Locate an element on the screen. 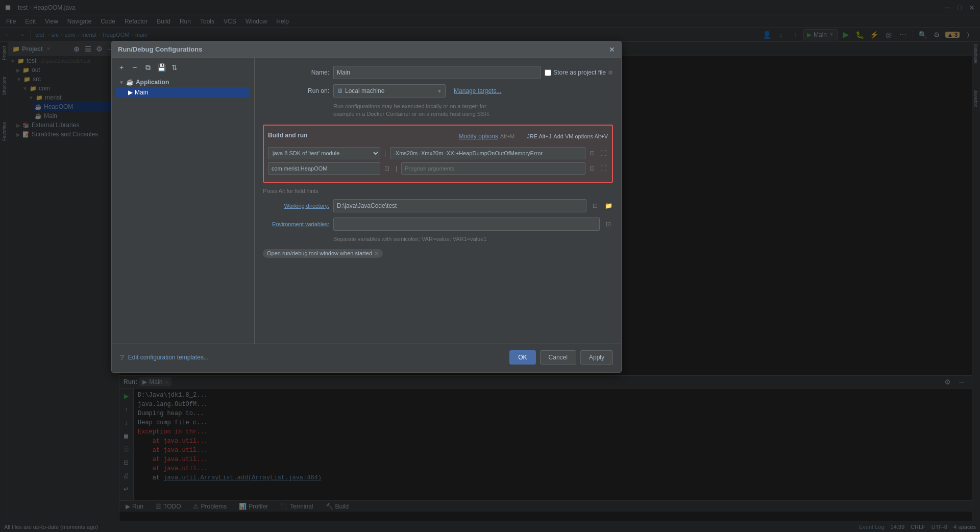  form-row-name: Name: Store as project file ⚙ is located at coordinates (438, 72).